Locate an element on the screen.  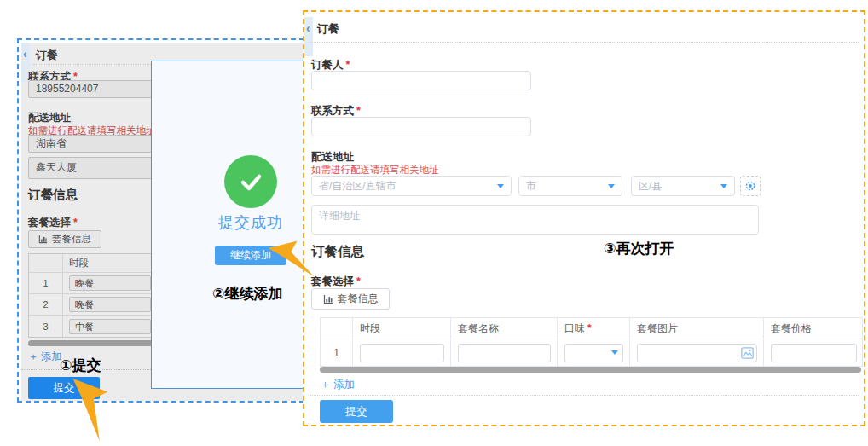
image-column-header: 套餐图片 is located at coordinates (697, 328).